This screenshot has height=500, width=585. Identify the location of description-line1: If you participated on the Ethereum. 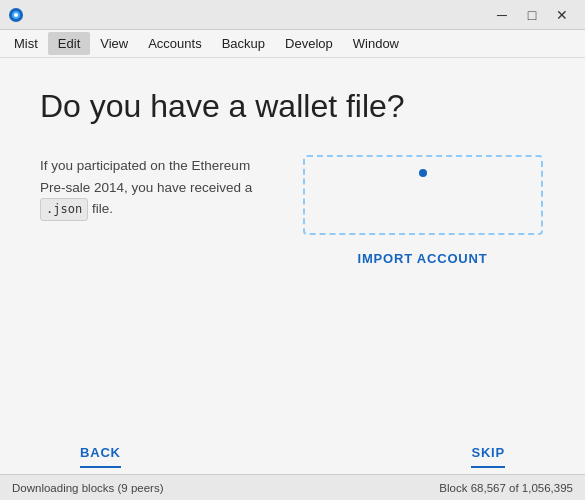
(145, 166).